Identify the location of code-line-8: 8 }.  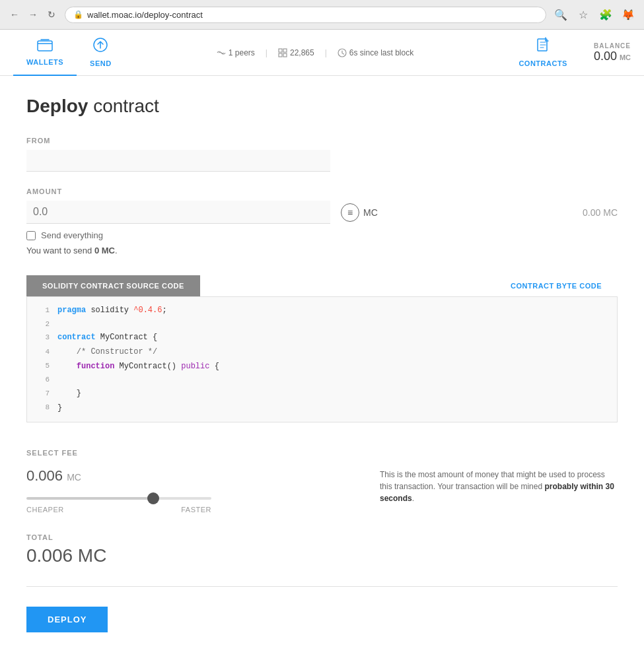
(322, 409).